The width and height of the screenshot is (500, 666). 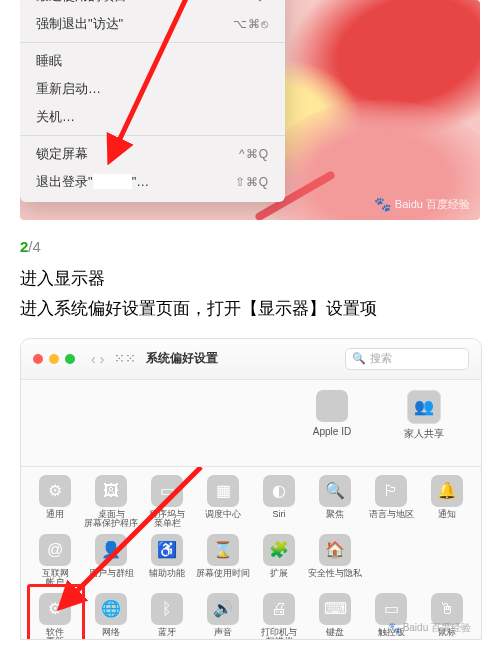 What do you see at coordinates (125, 358) in the screenshot?
I see `grid-icon: ⁙⁙` at bounding box center [125, 358].